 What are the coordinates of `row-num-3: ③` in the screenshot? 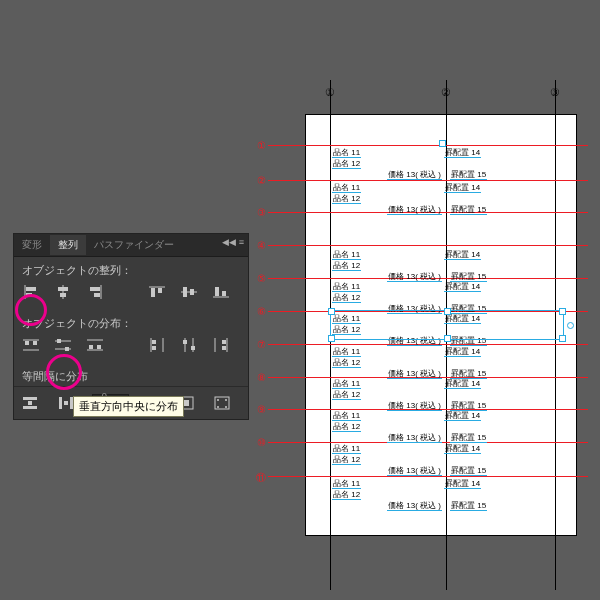 It's located at (261, 212).